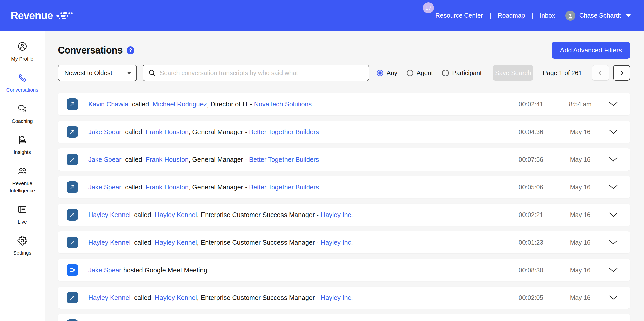 The image size is (644, 321). Describe the element at coordinates (22, 145) in the screenshot. I see `sidebar-item-insights: Insights` at that location.